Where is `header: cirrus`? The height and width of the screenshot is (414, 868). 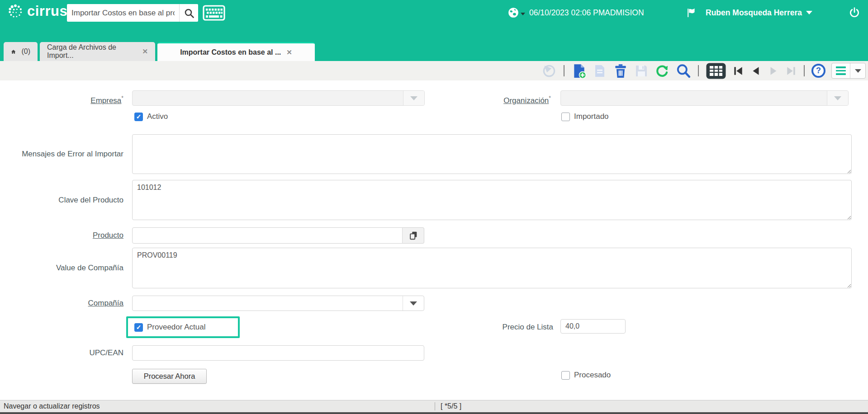
header: cirrus is located at coordinates (434, 31).